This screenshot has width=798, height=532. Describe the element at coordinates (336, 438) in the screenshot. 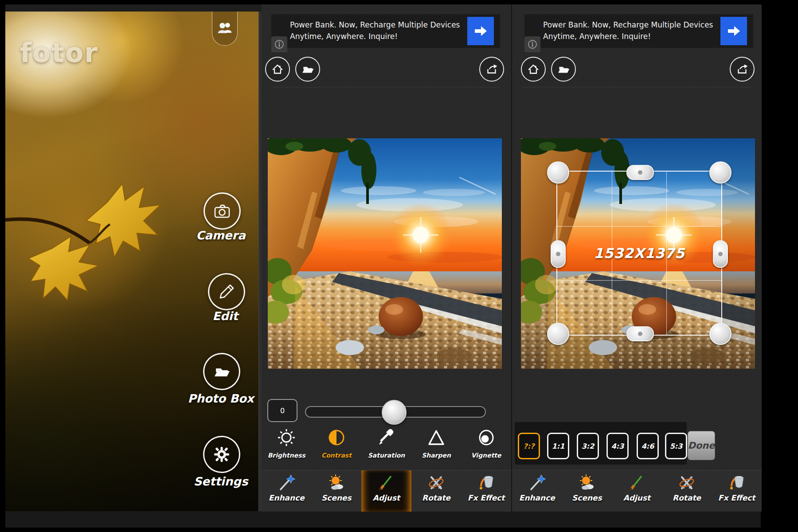

I see `contrast-icon` at that location.